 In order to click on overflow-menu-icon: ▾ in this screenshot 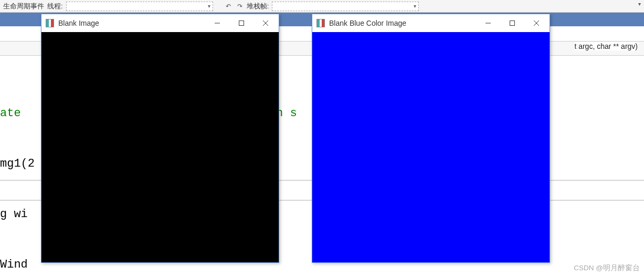, I will do `click(639, 4)`.